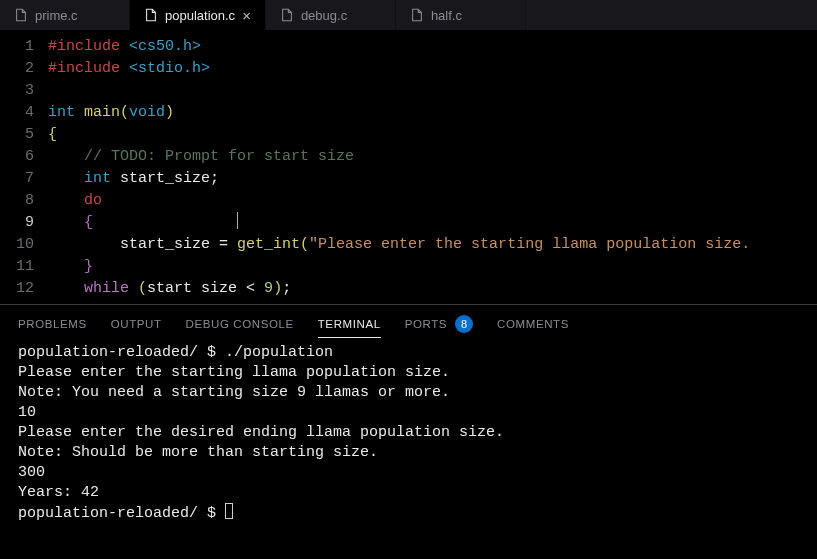  Describe the element at coordinates (432, 69) in the screenshot. I see `code-content: #include <stdio.h>` at that location.